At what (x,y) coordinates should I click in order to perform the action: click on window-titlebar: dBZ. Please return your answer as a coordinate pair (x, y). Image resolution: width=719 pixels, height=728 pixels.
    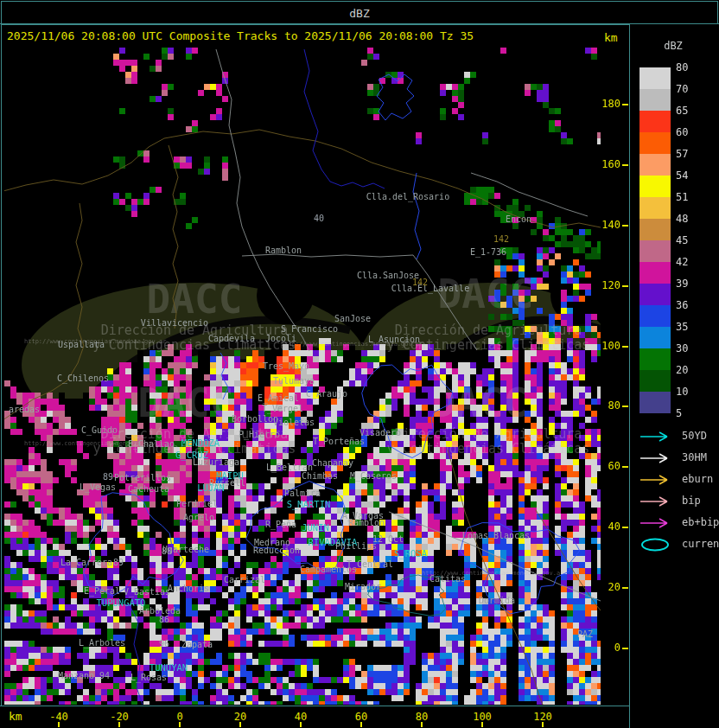
    Looking at the image, I should click on (360, 12).